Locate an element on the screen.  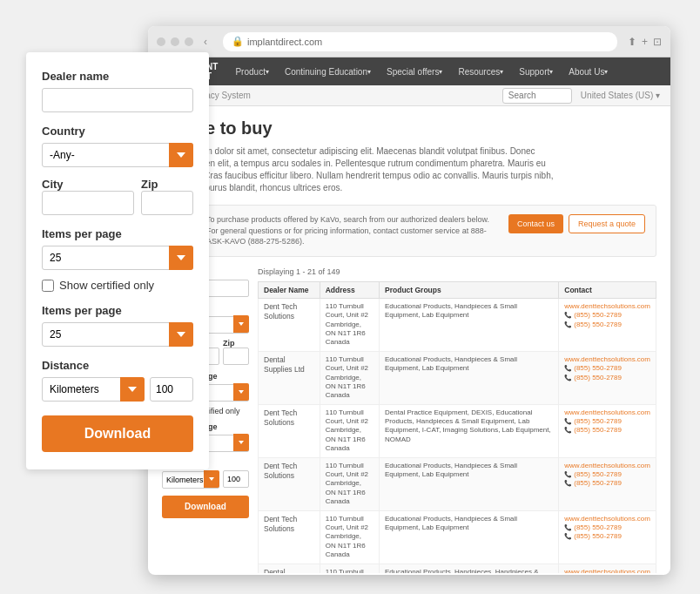
products-cell: Educational Products, Handpieces, Handpi… is located at coordinates (469, 568).